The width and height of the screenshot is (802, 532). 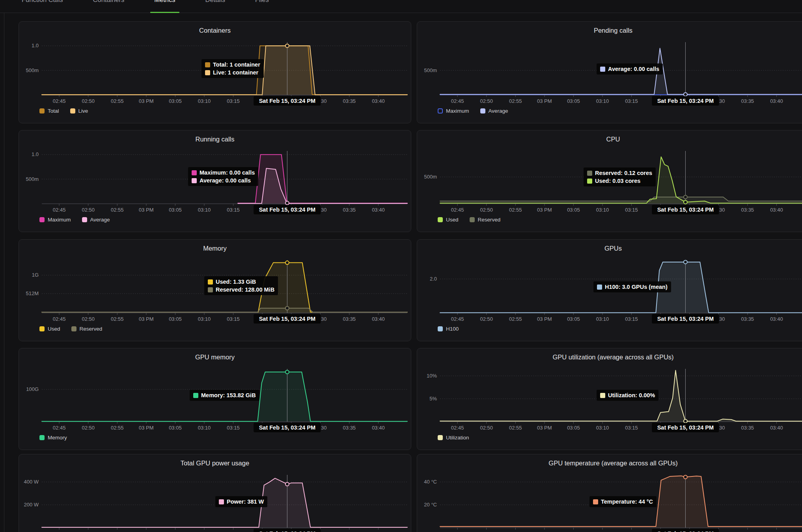 What do you see at coordinates (215, 181) in the screenshot?
I see `chart-card-running-calls: Running calls Maximum: 0.00 callsAverage…` at bounding box center [215, 181].